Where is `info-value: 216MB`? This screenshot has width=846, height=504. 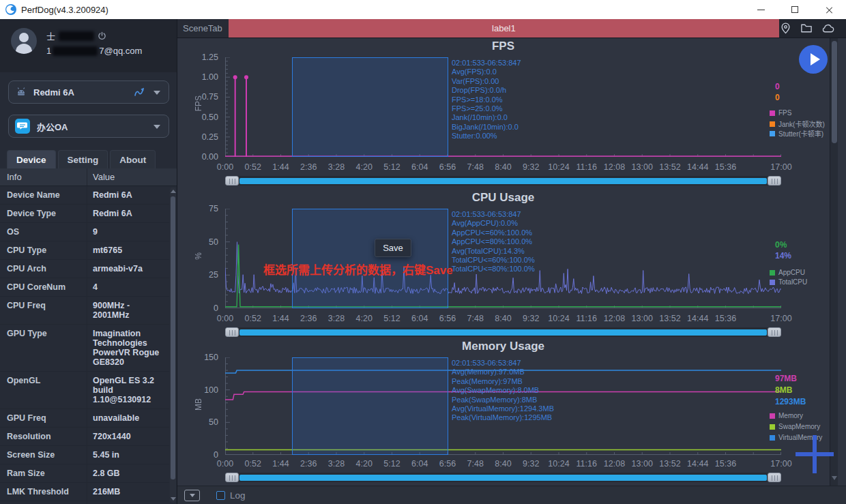
info-value: 216MB is located at coordinates (128, 492).